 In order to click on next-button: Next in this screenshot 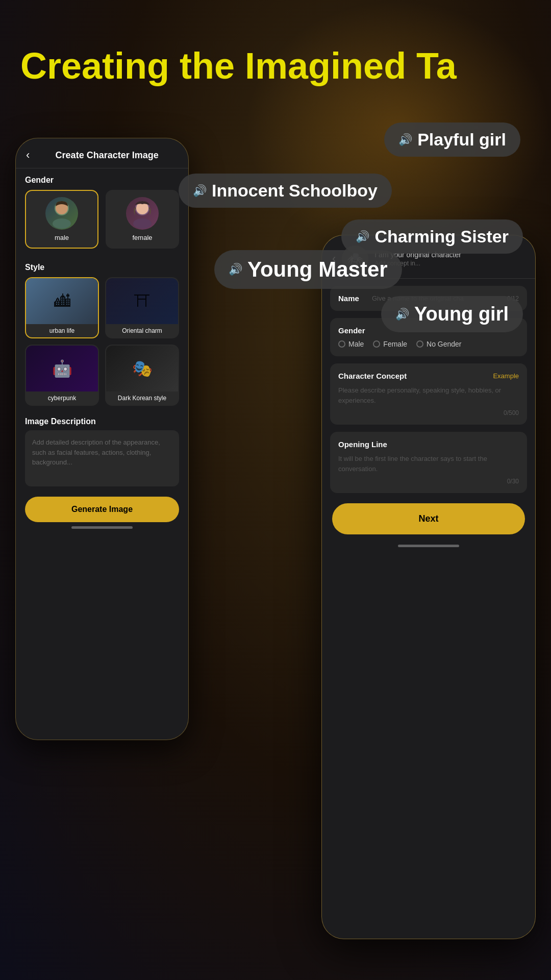, I will do `click(429, 519)`.